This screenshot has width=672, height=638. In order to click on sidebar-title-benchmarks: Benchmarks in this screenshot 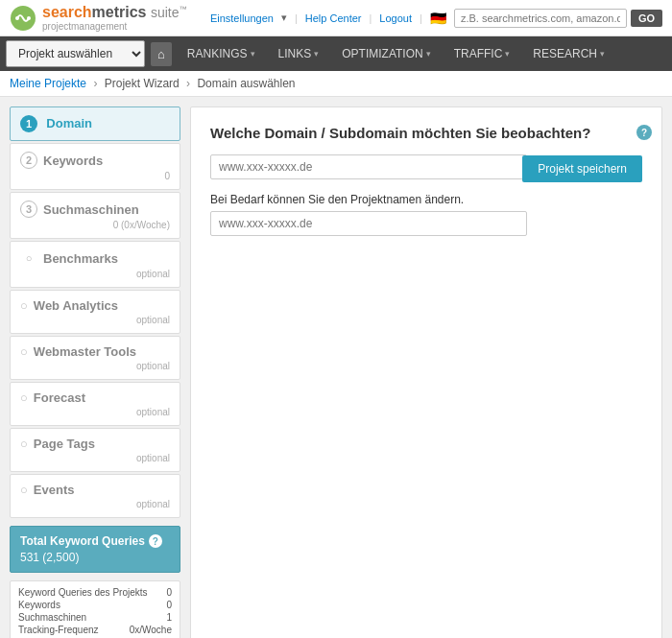, I will do `click(81, 259)`.